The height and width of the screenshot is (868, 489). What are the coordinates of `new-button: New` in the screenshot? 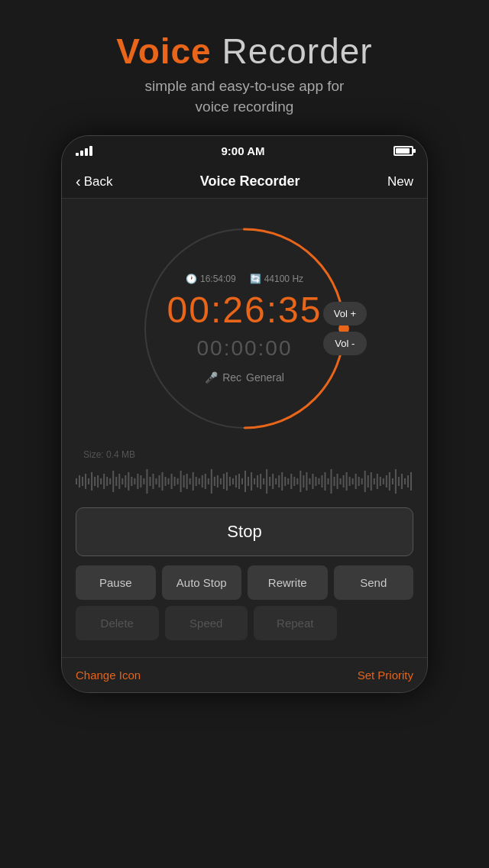 It's located at (400, 182).